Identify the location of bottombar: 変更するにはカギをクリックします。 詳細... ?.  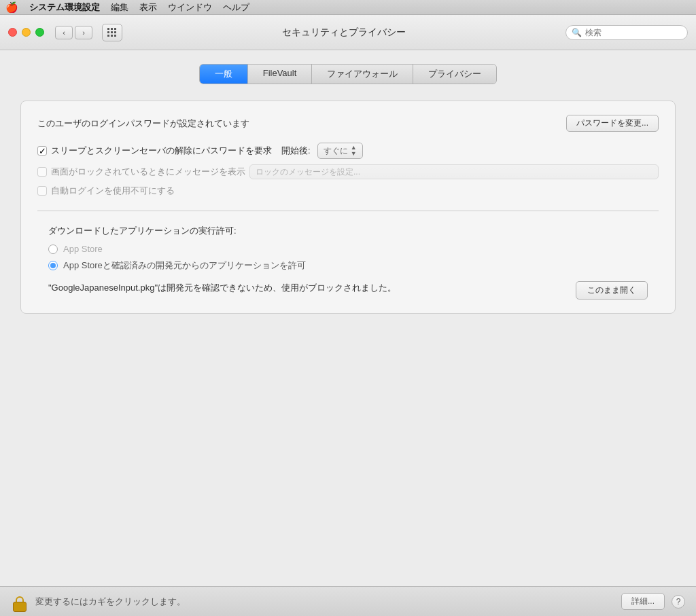
(348, 601).